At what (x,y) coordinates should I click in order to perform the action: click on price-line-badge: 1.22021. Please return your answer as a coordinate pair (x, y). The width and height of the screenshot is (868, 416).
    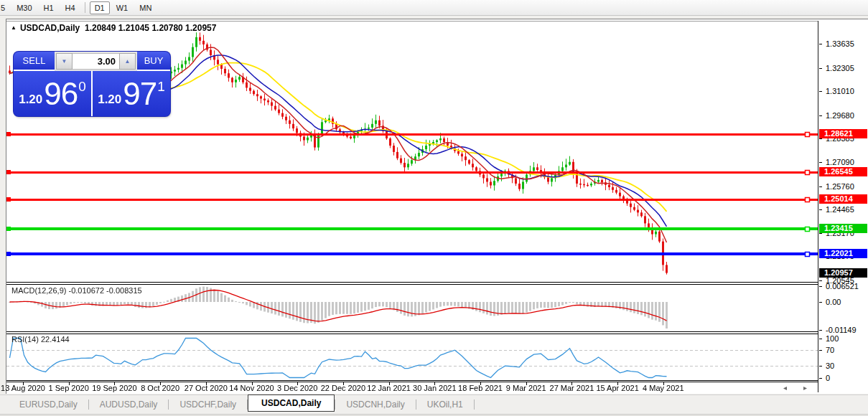
    Looking at the image, I should click on (843, 254).